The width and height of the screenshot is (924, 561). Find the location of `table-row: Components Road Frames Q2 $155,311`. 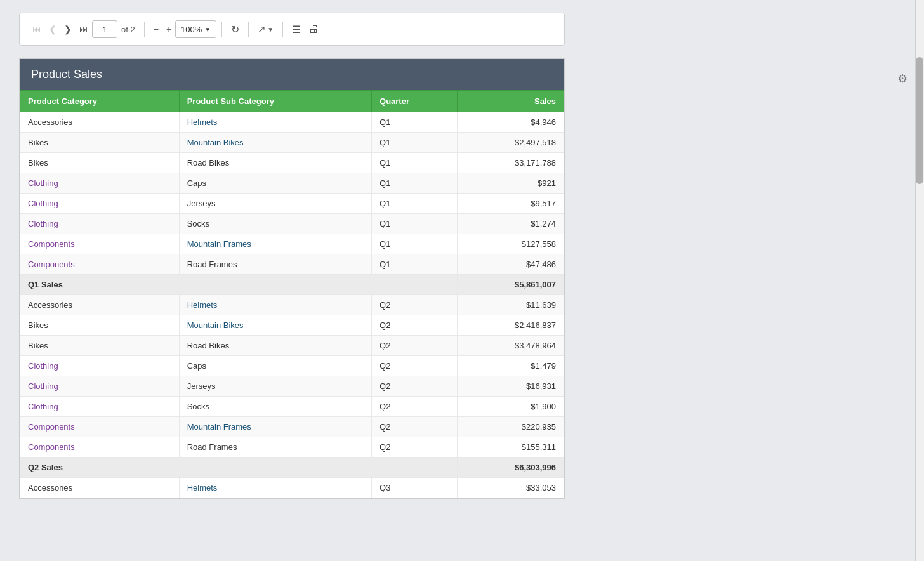

table-row: Components Road Frames Q2 $155,311 is located at coordinates (292, 447).